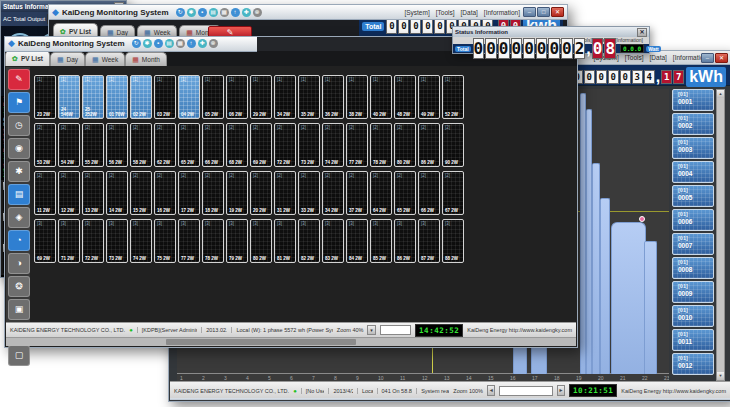 The image size is (730, 407). What do you see at coordinates (371, 330) in the screenshot?
I see `zoom-dropdown-icon: ▾` at bounding box center [371, 330].